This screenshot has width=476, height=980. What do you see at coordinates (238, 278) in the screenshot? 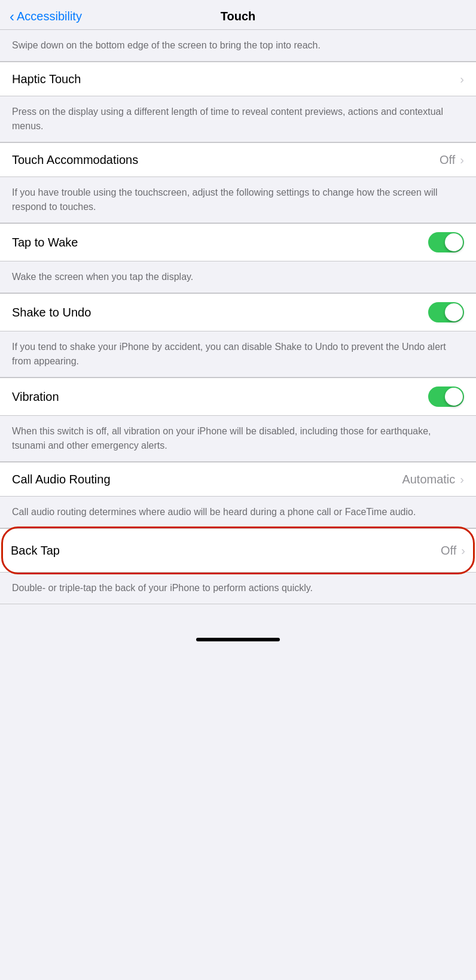
I see `tap-to-wake-description: Wake the screen when you tap the display…` at bounding box center [238, 278].